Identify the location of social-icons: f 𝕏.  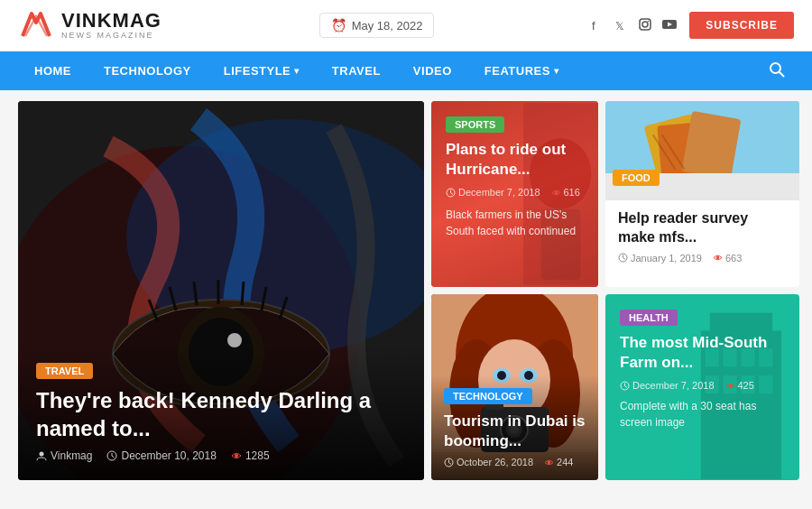
(634, 25).